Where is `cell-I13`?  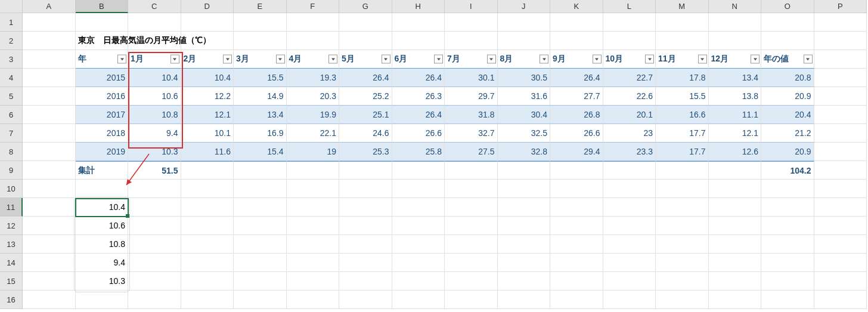 cell-I13 is located at coordinates (471, 245).